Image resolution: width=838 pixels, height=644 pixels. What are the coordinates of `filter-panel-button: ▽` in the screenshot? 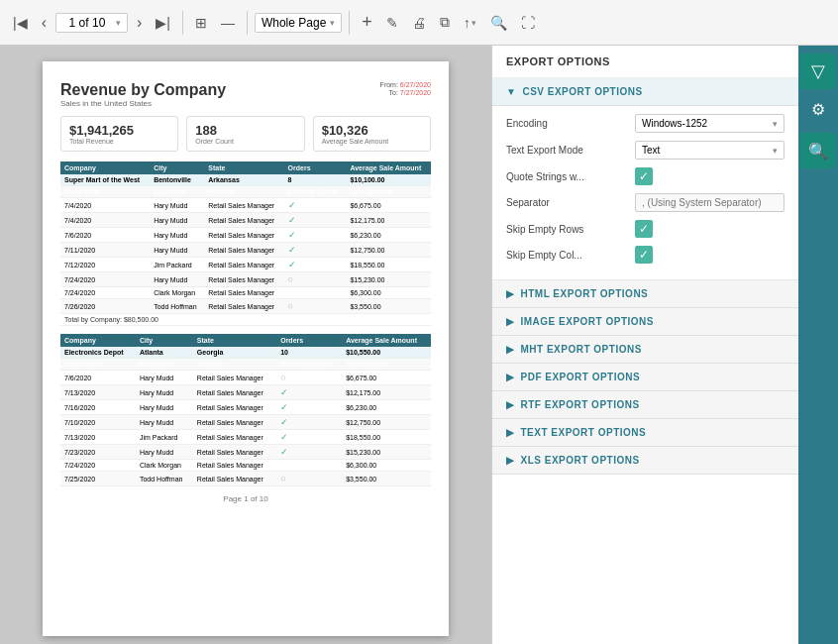 It's located at (818, 71).